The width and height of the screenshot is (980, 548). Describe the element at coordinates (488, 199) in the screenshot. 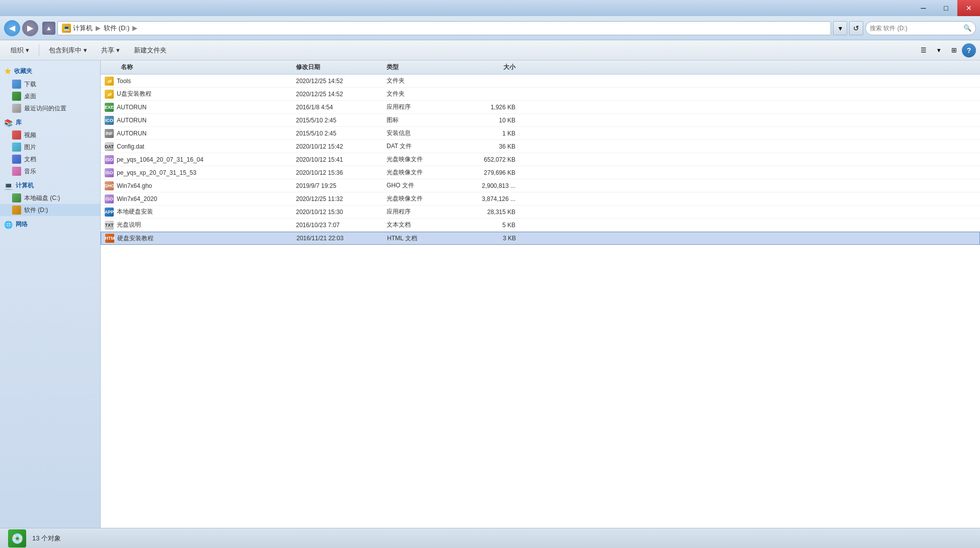

I see `file-cell-size: 3,874,126 ...` at that location.